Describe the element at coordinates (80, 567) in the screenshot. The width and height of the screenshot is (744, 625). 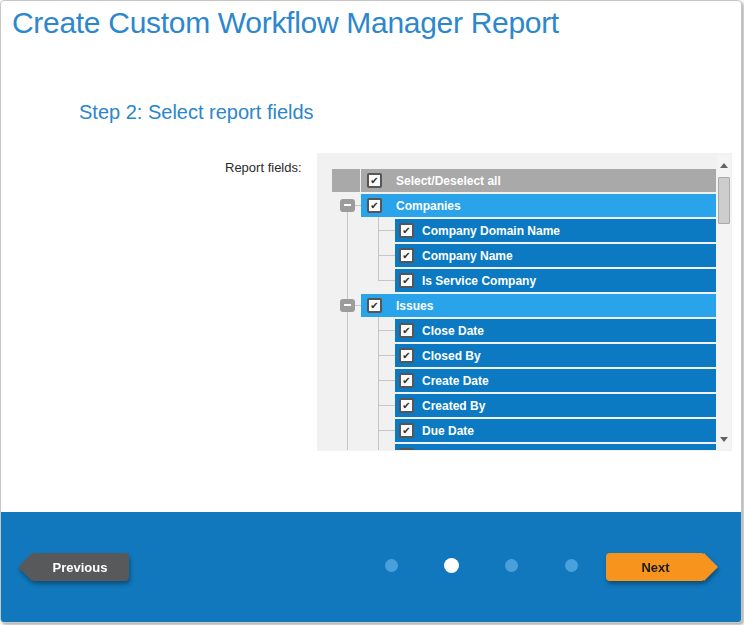
I see `previous-button-label: Previous` at that location.